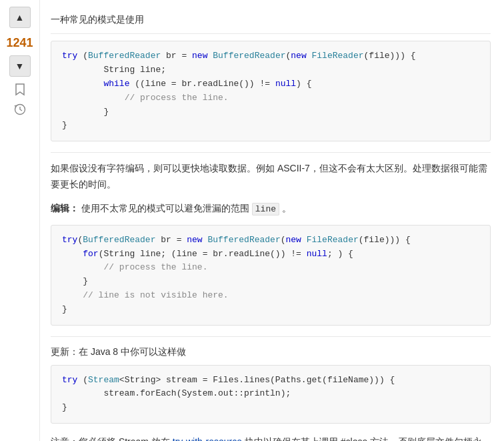 The image size is (504, 441). Describe the element at coordinates (165, 208) in the screenshot. I see `edit-text: 使用不太常见的模式可以避免泄漏的范围` at that location.